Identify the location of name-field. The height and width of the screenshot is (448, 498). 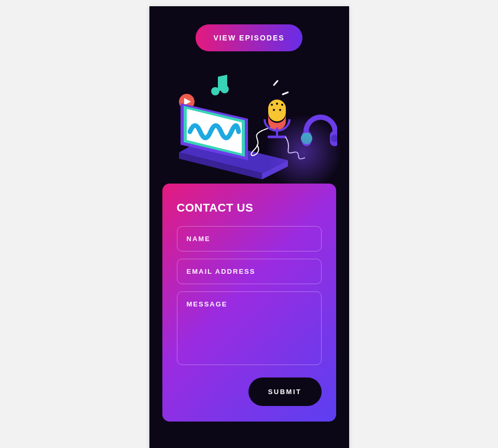
(249, 239).